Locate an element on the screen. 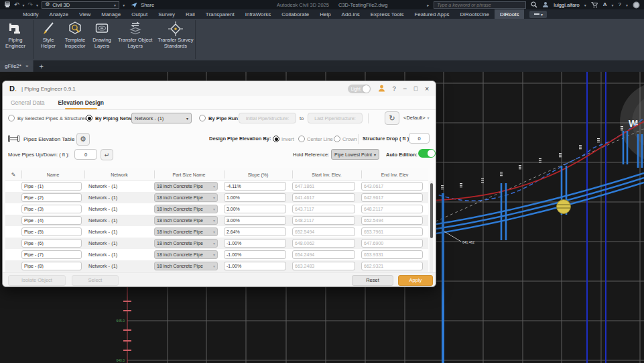  apply-button: Apply is located at coordinates (415, 280).